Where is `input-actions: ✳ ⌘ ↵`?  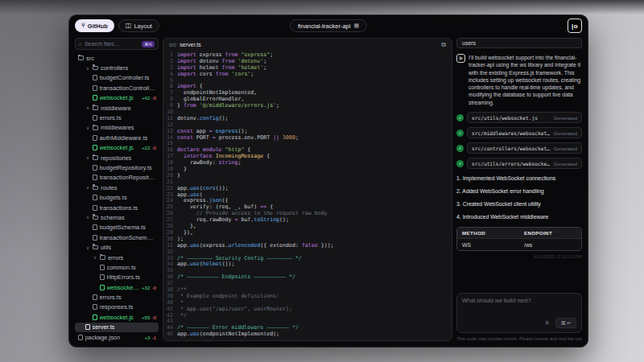 input-actions: ✳ ⌘ ↵ is located at coordinates (519, 323).